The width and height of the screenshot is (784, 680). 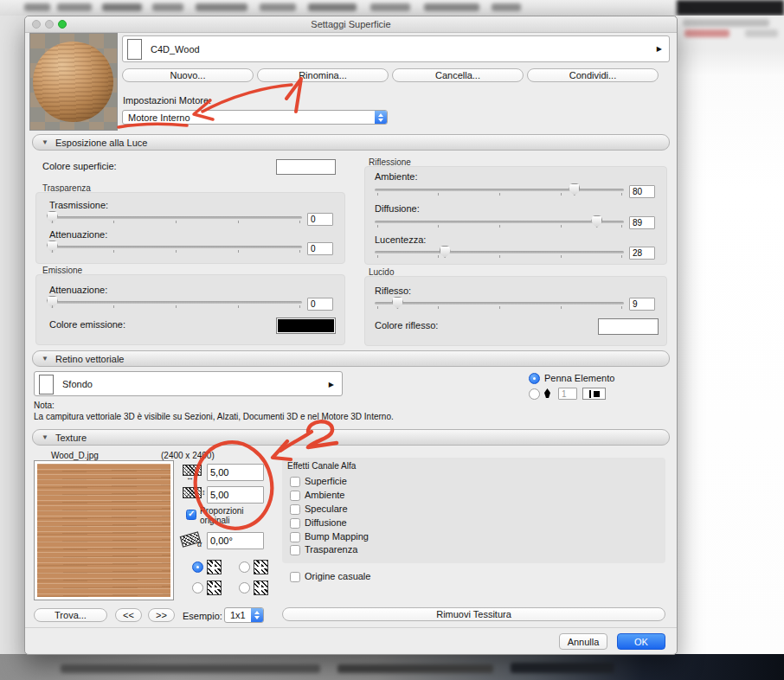 I want to click on remove-texture-button: Rimuovi Tessitura, so click(x=474, y=614).